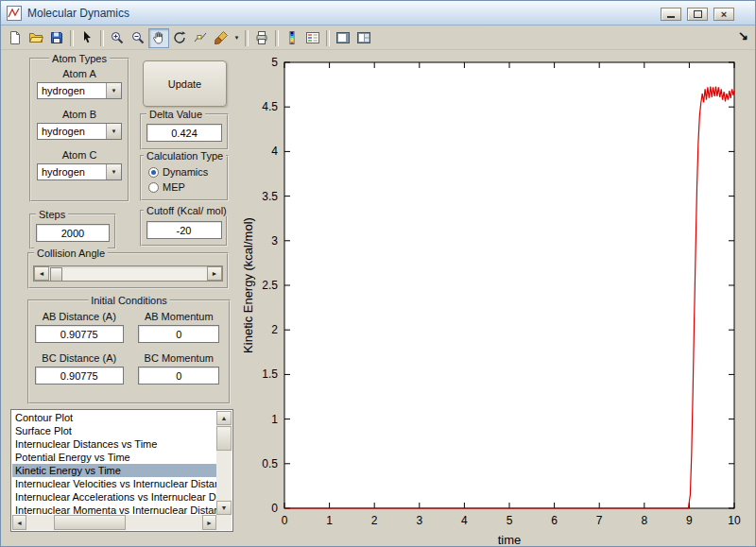 The height and width of the screenshot is (547, 756). Describe the element at coordinates (153, 187) in the screenshot. I see `mep-radio` at that location.